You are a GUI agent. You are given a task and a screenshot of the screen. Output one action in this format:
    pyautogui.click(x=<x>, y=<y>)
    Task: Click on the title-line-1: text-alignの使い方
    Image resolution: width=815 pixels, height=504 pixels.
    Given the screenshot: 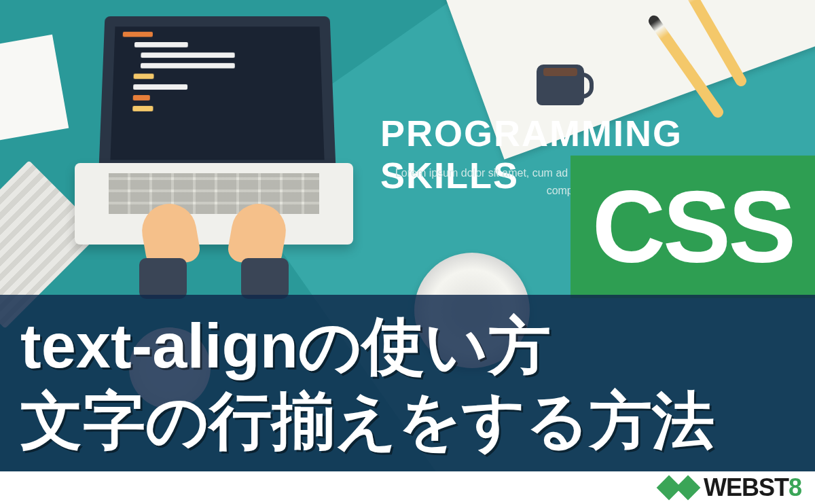 What is the action you would take?
    pyautogui.click(x=408, y=346)
    